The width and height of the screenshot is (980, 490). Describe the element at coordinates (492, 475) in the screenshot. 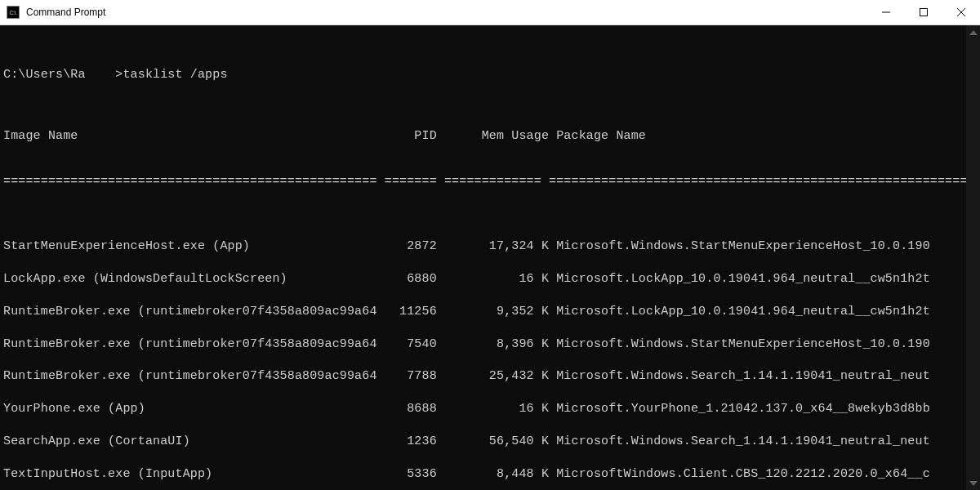

I see `table-row: TextInputHost.exe (InputApp) 5336 8,448 …` at that location.